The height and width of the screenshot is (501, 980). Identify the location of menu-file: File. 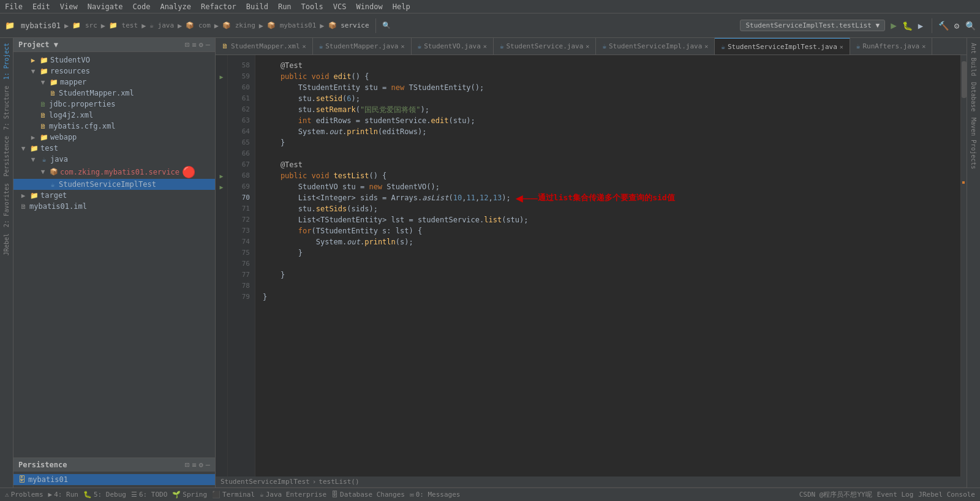
(13, 7).